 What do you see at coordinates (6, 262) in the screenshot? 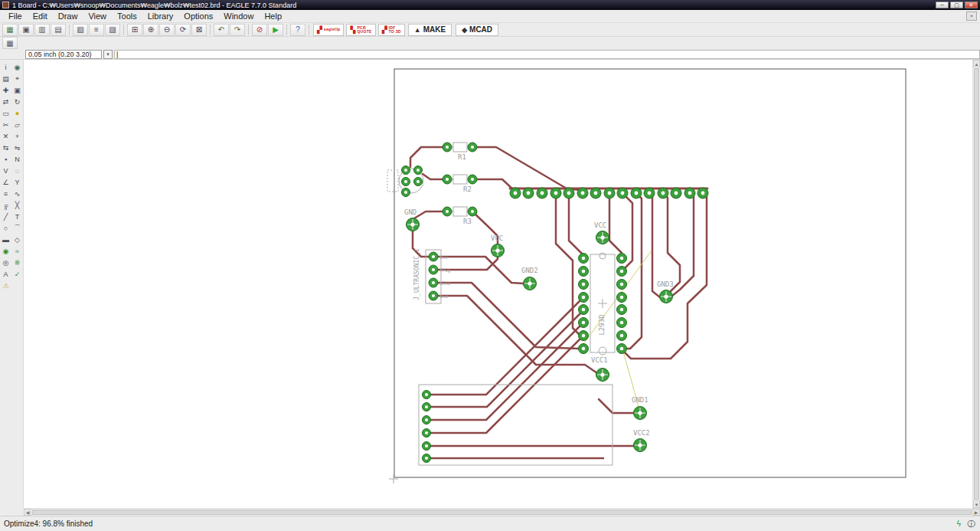
I see `hole-tool: ◎` at bounding box center [6, 262].